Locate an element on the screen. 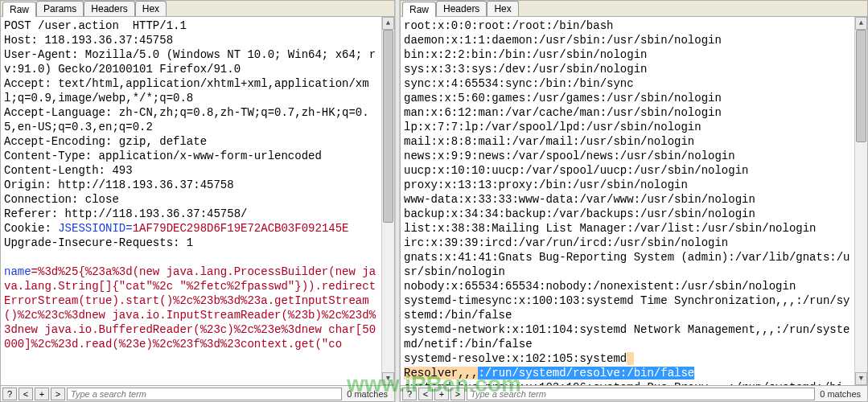 The image size is (868, 402). passwd-line: mail:x:8:8:mail:/var/mail:/usr/sbin/nolo… is located at coordinates (549, 142).